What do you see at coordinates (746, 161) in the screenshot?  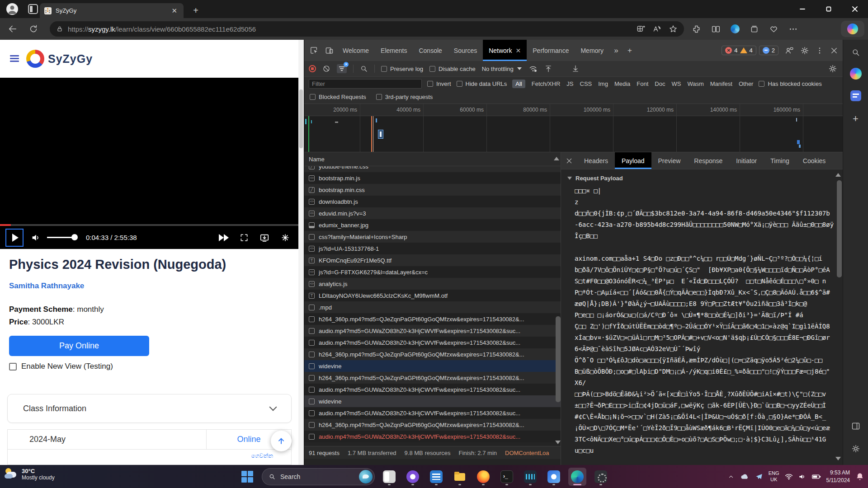 I see `detail-tab-initiator: Initiator` at bounding box center [746, 161].